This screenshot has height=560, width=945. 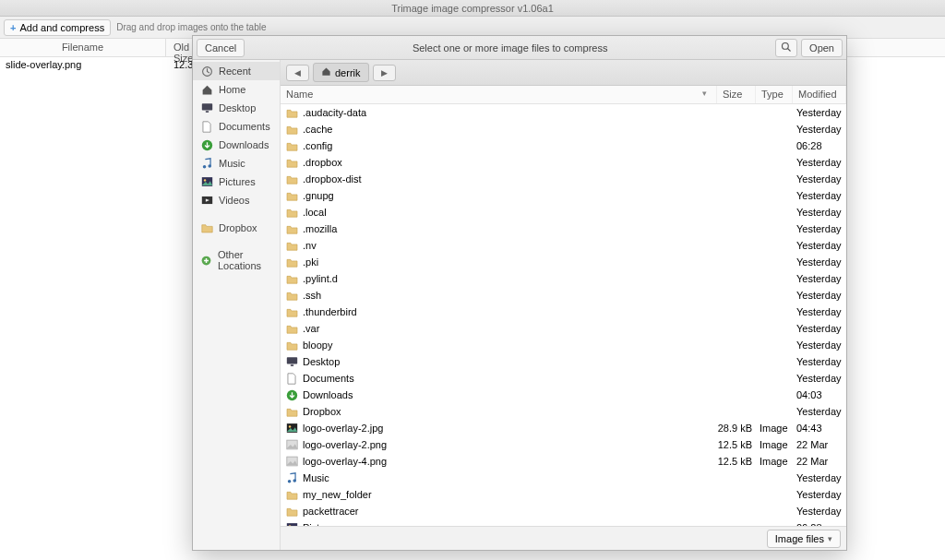 I want to click on sidebar-item-videos: Videos, so click(x=236, y=200).